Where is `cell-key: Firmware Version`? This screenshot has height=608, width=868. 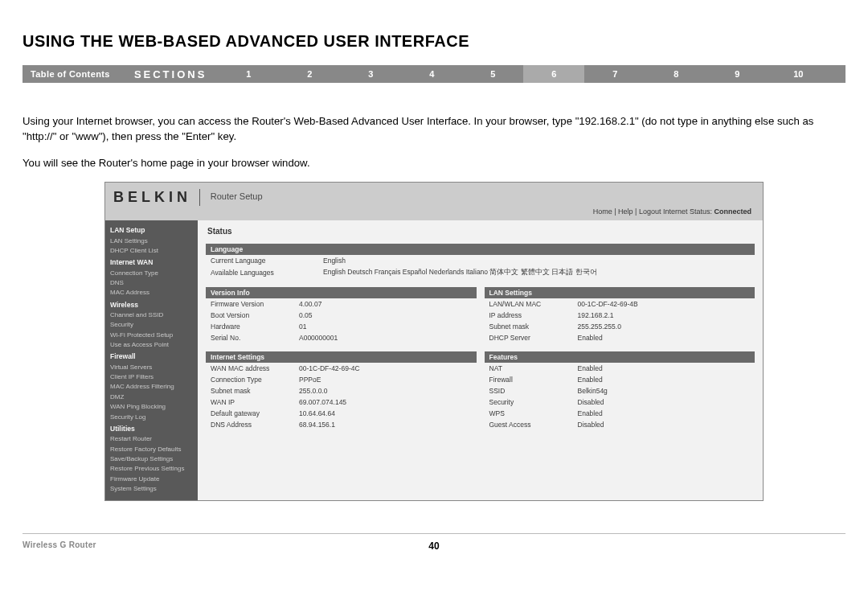 cell-key: Firmware Version is located at coordinates (250, 304).